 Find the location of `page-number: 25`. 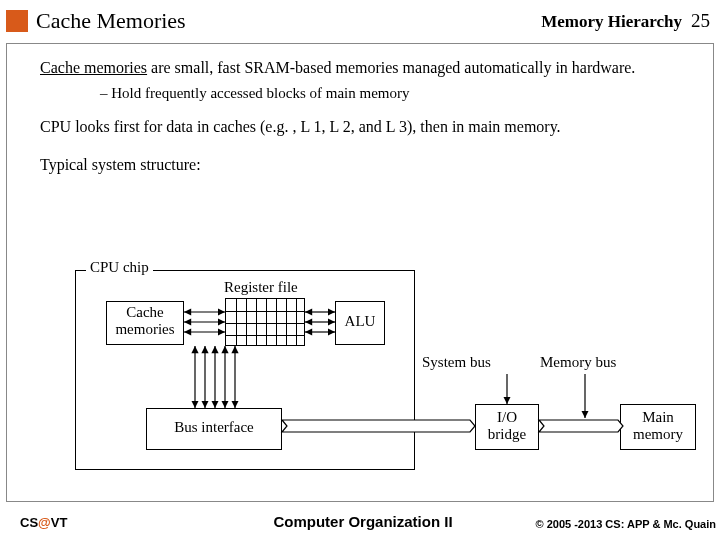

page-number: 25 is located at coordinates (700, 21).